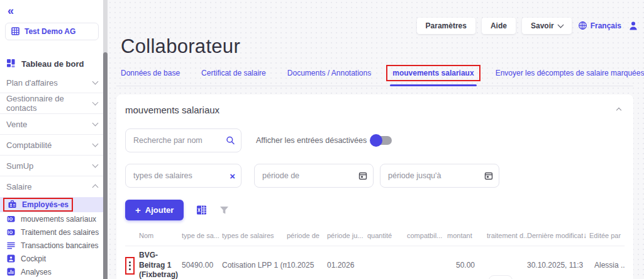 The height and width of the screenshot is (279, 644). I want to click on sidebar-item-gestionnaire-contacts: Gestionnaire de contacts, so click(54, 103).